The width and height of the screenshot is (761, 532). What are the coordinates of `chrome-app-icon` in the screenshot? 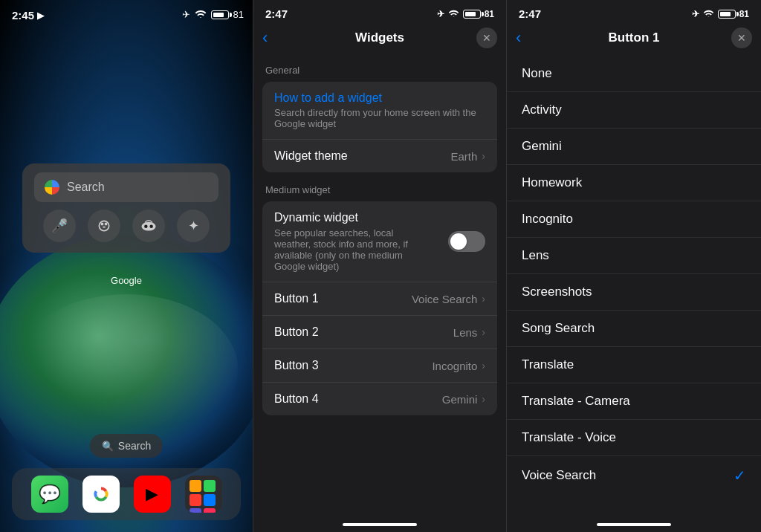 It's located at (101, 494).